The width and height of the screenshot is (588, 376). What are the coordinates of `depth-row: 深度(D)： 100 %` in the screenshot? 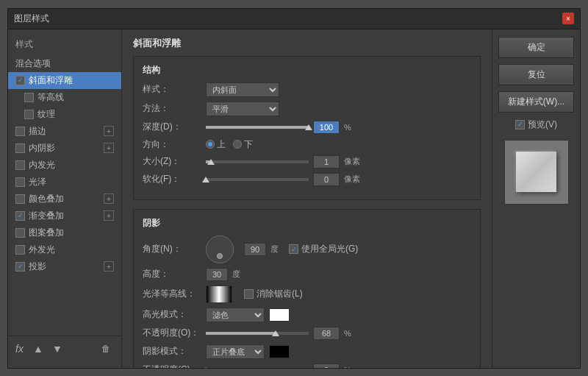 It's located at (307, 127).